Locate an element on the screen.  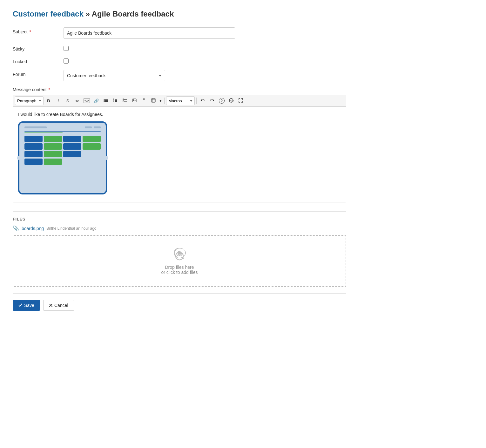
subject-required-star: * is located at coordinates (30, 32).